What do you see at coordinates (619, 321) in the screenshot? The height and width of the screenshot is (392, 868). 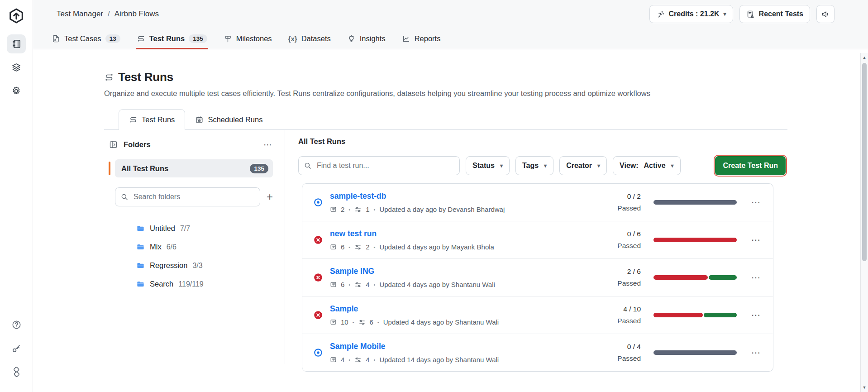 I see `passed-label: Passed` at bounding box center [619, 321].